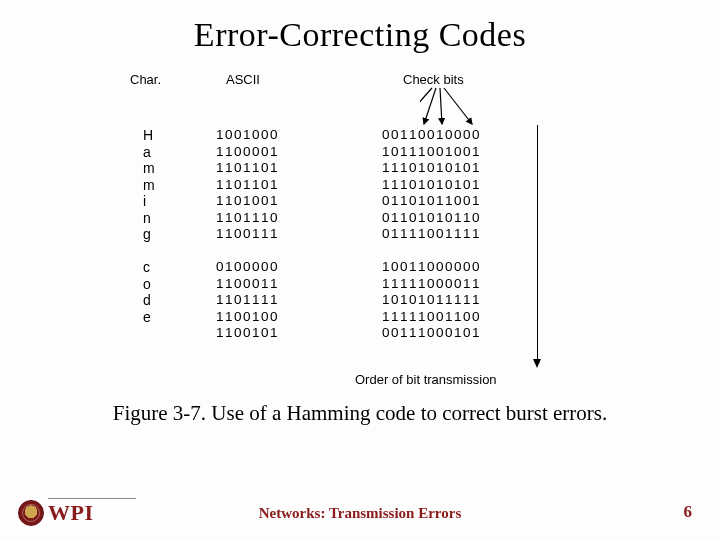 This screenshot has width=720, height=540. Describe the element at coordinates (283, 152) in the screenshot. I see `table-row: 1100001` at that location.